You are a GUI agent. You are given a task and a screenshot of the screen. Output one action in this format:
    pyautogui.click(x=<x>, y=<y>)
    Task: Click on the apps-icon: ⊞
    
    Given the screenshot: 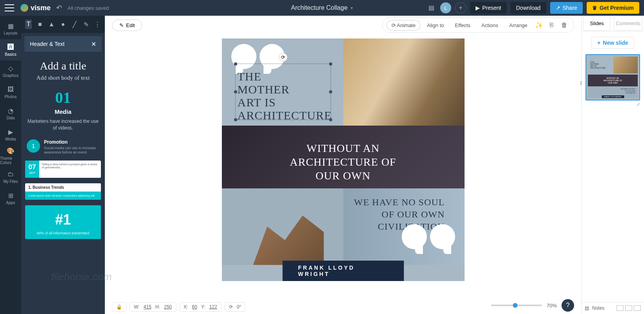 What is the action you would take?
    pyautogui.click(x=11, y=195)
    